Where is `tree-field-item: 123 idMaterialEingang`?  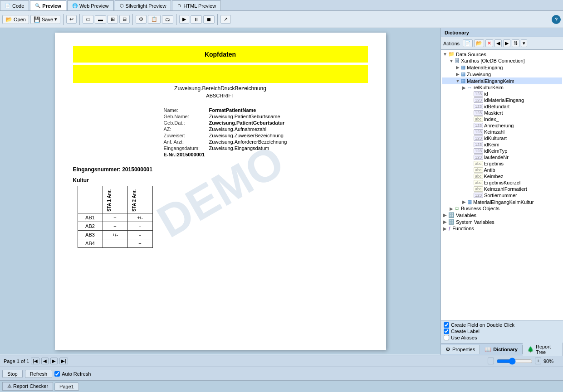 tree-field-item: 123 idMaterialEingang is located at coordinates (502, 100).